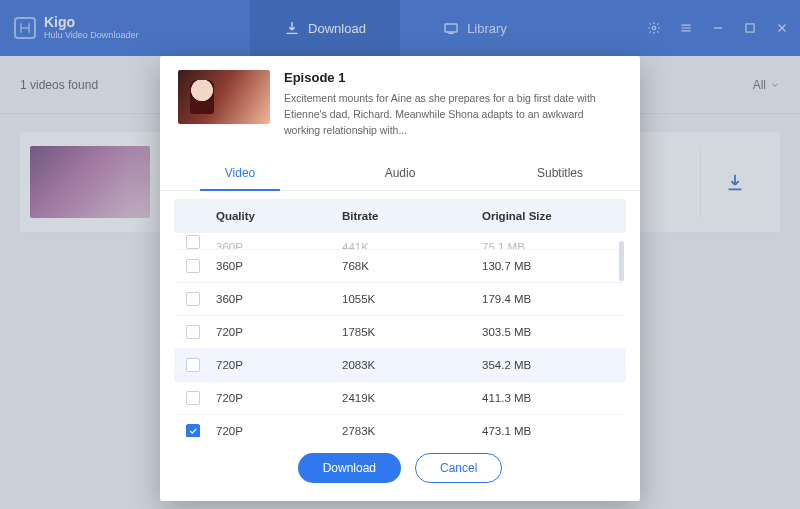 This screenshot has width=800, height=509. What do you see at coordinates (554, 431) in the screenshot?
I see `cell-size: 473.1 MB` at bounding box center [554, 431].